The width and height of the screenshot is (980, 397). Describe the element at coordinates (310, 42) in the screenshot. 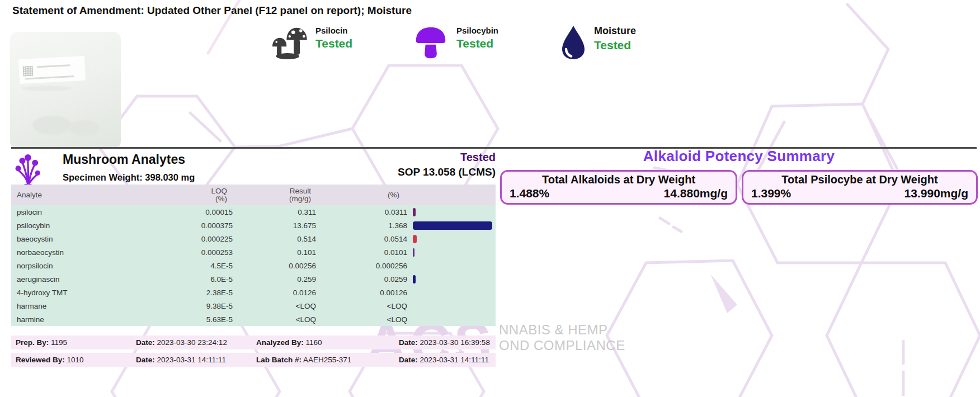

I see `badge-psilocin: Psilocin Tested` at that location.